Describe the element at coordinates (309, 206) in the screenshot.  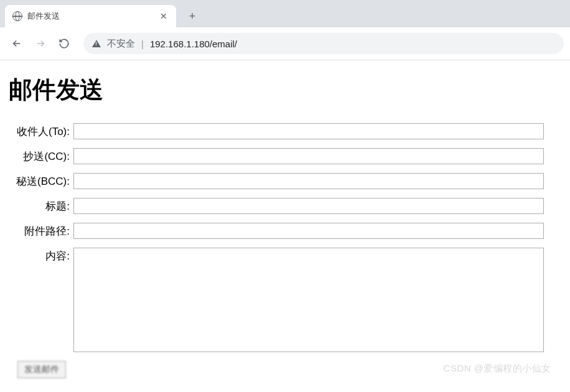
I see `subject-input` at that location.